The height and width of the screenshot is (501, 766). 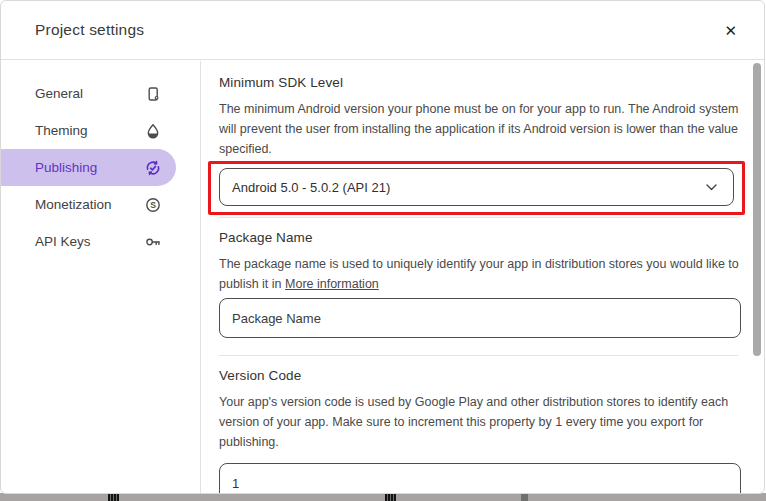 What do you see at coordinates (478, 83) in the screenshot?
I see `minimum-sdk-heading: Minimum SDK Level` at bounding box center [478, 83].